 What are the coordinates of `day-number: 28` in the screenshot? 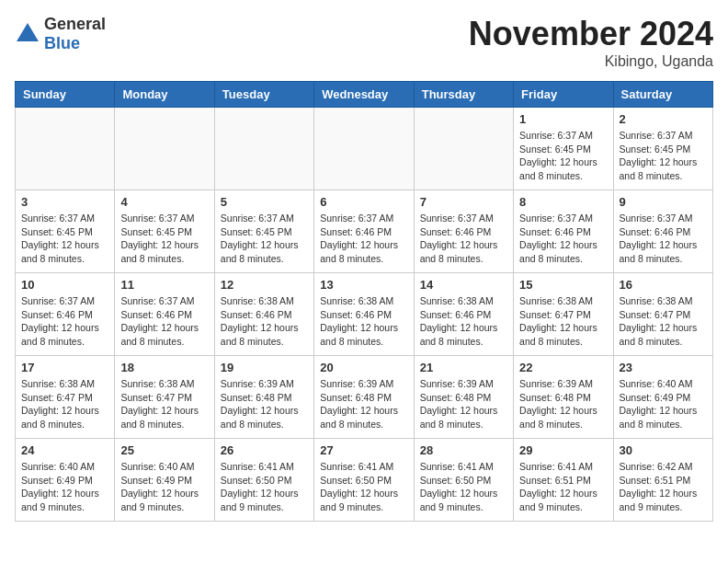 It's located at (463, 451).